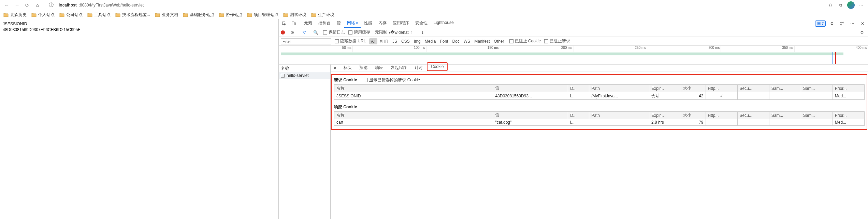 The width and height of the screenshot is (868, 219). I want to click on devtools-tab: 源, so click(339, 23).